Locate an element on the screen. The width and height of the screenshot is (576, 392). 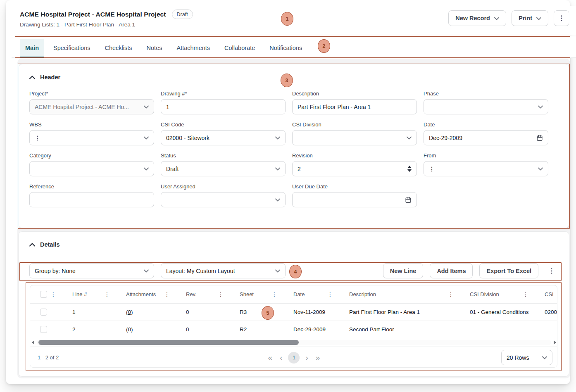
status-select: Draft is located at coordinates (223, 169).